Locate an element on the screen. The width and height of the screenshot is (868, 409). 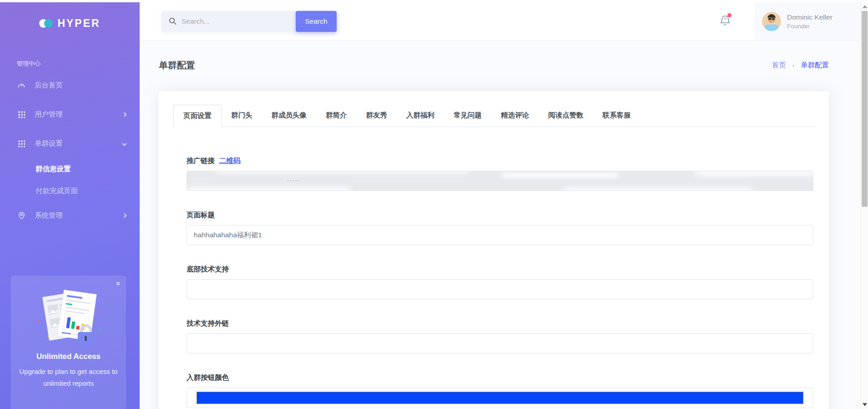
support-url-group: 技术支持外链 is located at coordinates (500, 336).